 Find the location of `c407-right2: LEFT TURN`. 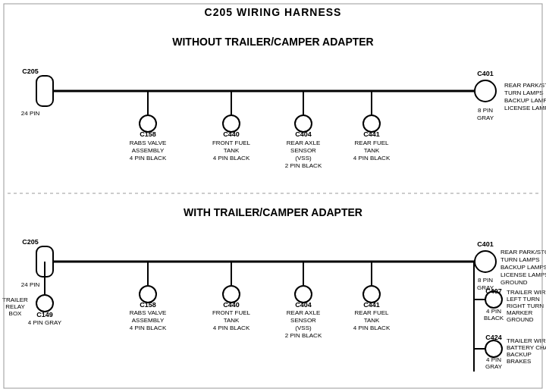

c407-right2: LEFT TURN is located at coordinates (523, 299).